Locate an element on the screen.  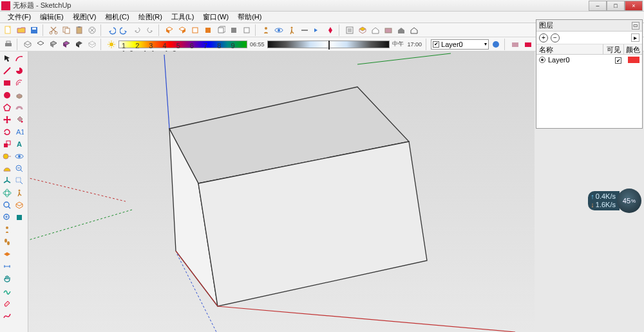
menu-view: 视图(V) is located at coordinates (85, 17).